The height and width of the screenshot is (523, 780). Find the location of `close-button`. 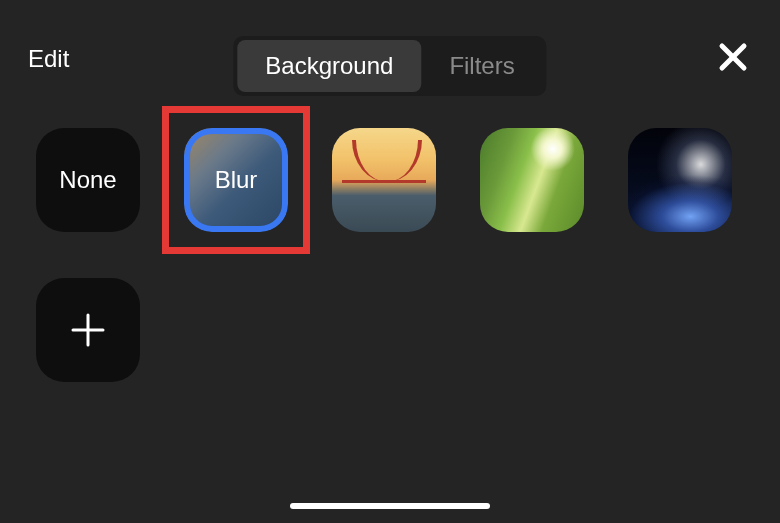

close-button is located at coordinates (733, 59).